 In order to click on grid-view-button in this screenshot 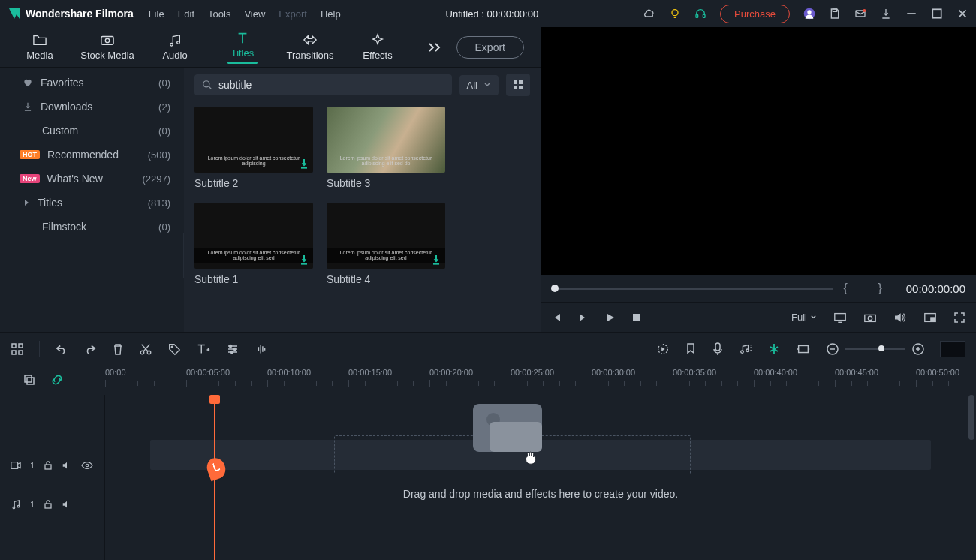, I will do `click(518, 85)`.